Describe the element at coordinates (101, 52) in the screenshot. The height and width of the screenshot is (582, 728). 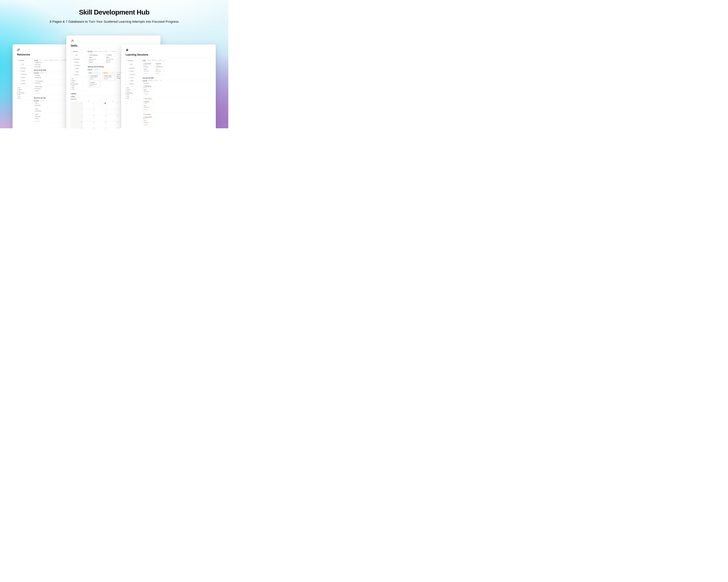
I see `tab-mastered: Mastered` at that location.